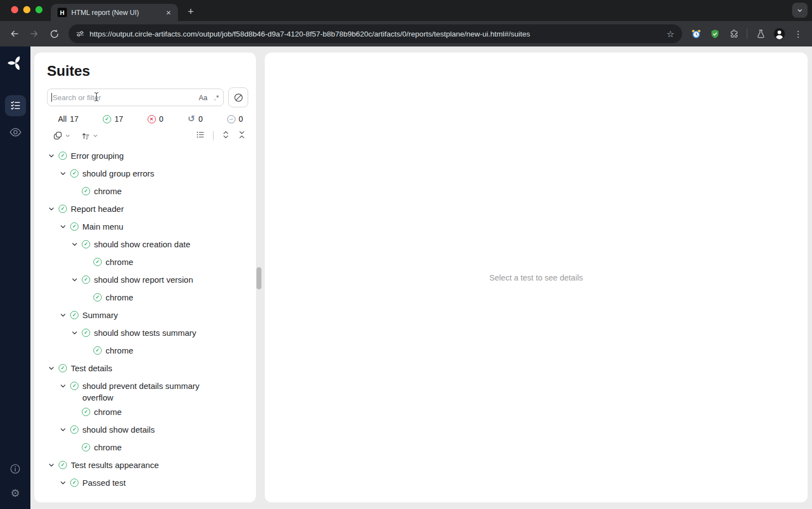  Describe the element at coordinates (375, 34) in the screenshot. I see `address-bar: https://output.circle-artifacts.com/outp…` at that location.